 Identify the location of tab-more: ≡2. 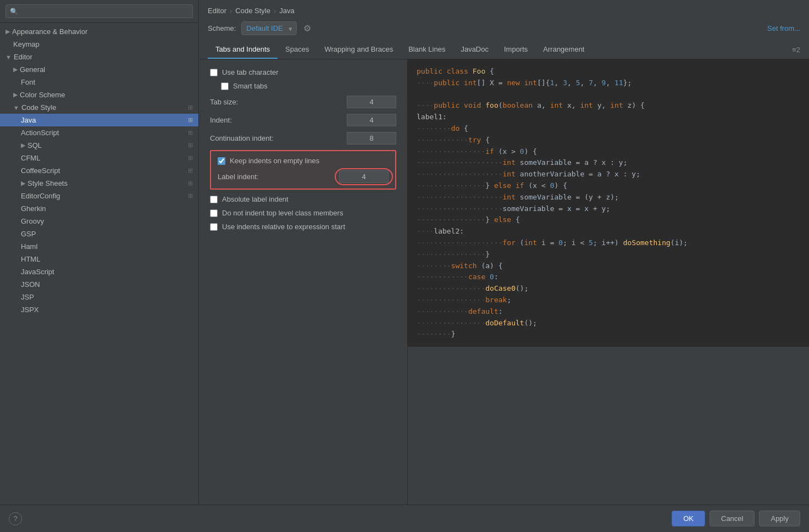
(796, 49).